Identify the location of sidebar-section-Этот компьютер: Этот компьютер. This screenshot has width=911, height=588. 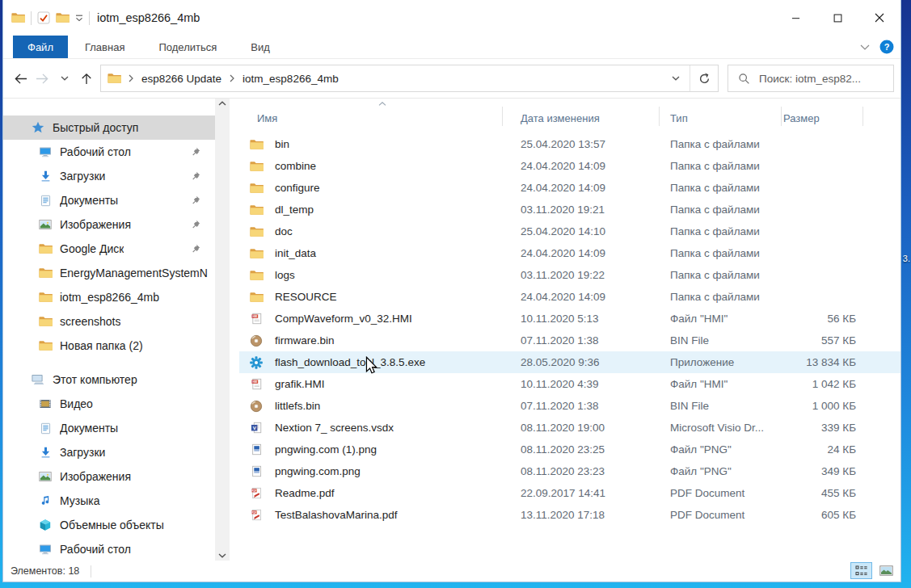
(109, 380).